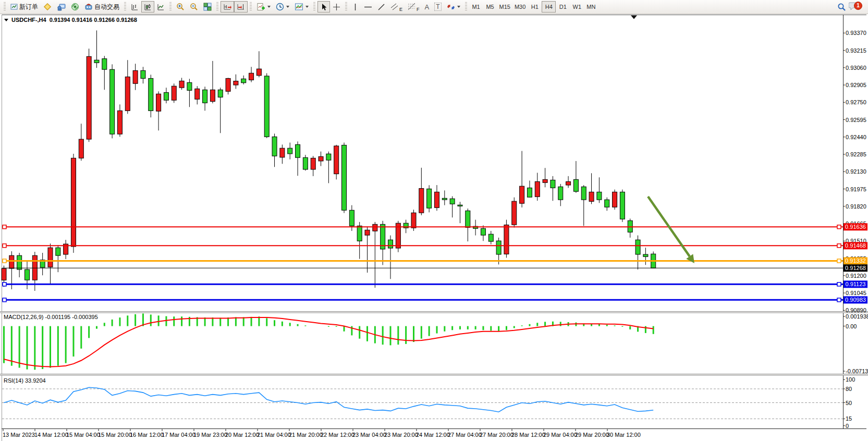  What do you see at coordinates (454, 7) in the screenshot?
I see `arrows-tool-button` at bounding box center [454, 7].